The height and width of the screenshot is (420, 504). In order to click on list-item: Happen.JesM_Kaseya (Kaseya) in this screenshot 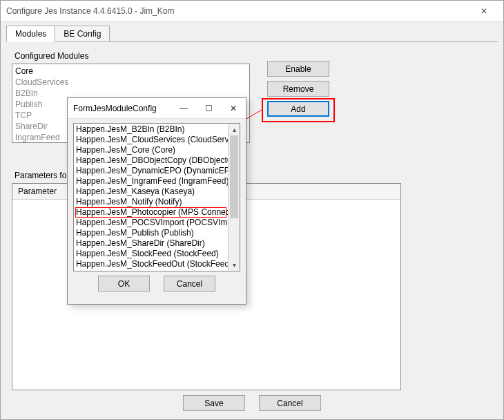, I will do `click(151, 192)`.